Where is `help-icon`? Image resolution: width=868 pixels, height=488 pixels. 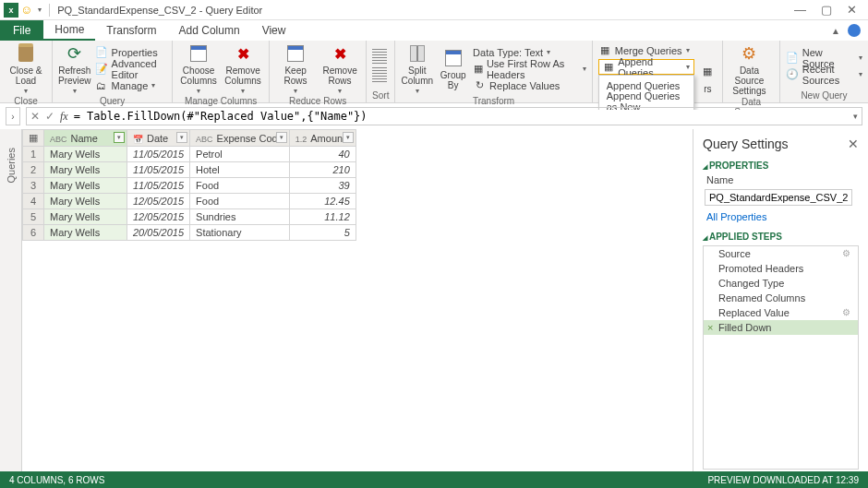
help-icon is located at coordinates (854, 30).